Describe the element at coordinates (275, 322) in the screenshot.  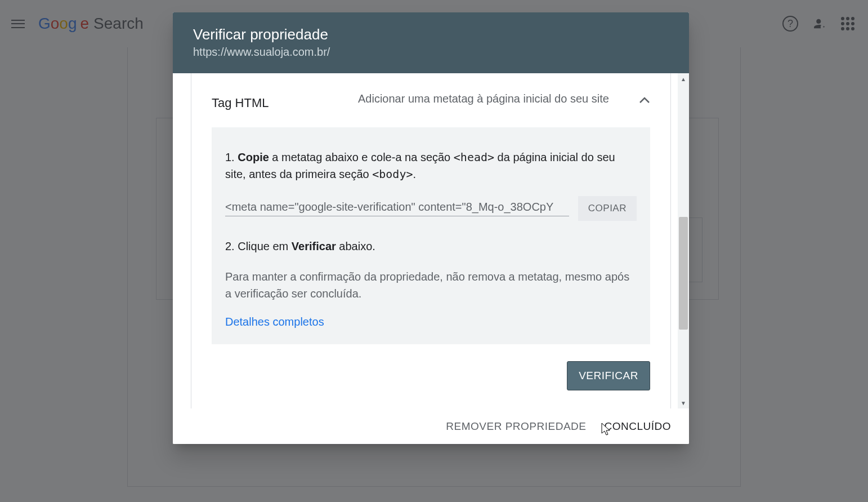
I see `full-details-link: Detalhes completos` at that location.